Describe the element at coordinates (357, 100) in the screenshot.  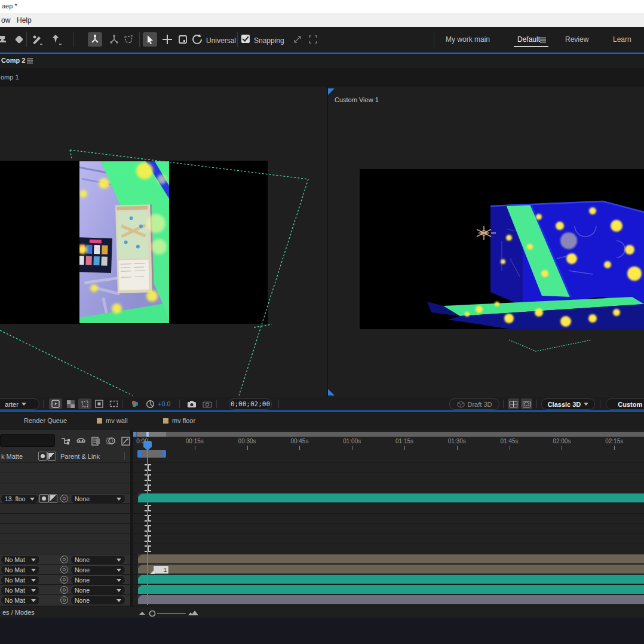
I see `view-label: Custom View 1` at that location.